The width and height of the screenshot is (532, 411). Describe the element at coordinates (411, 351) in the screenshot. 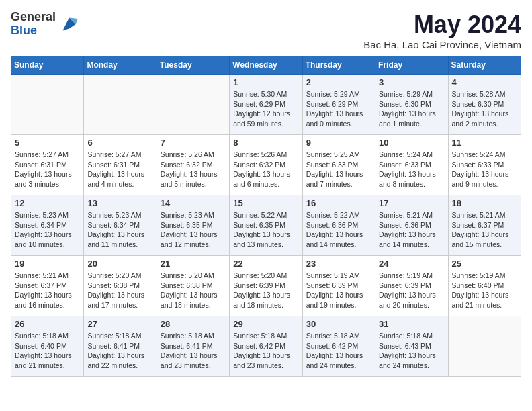

I see `day-info: Sunrise: 5:18 AM Sunset: 6:43 PM Dayligh…` at that location.